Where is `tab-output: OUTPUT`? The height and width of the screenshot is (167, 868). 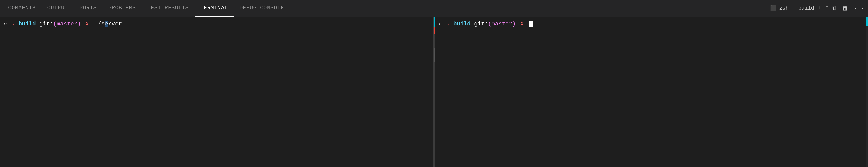 tab-output: OUTPUT is located at coordinates (58, 8).